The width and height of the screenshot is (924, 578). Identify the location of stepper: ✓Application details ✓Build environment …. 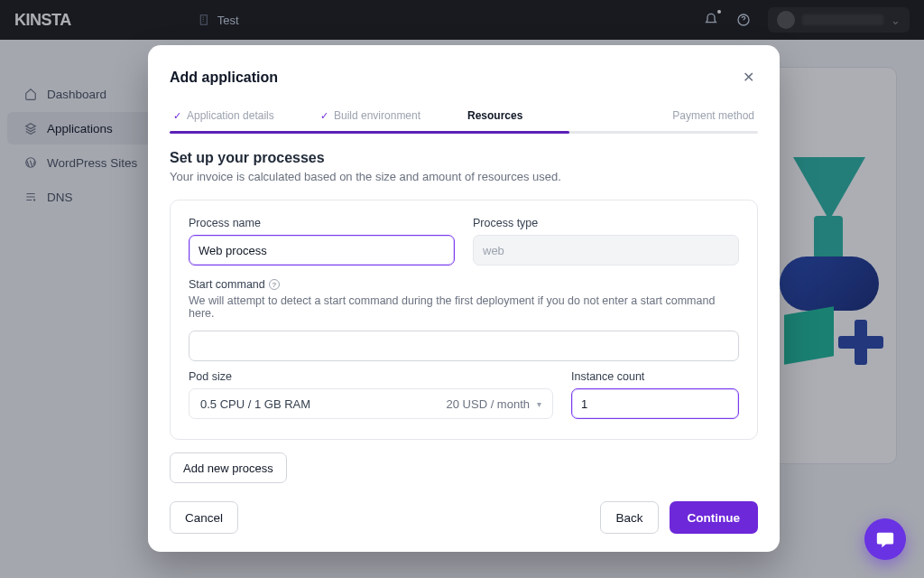
(464, 117).